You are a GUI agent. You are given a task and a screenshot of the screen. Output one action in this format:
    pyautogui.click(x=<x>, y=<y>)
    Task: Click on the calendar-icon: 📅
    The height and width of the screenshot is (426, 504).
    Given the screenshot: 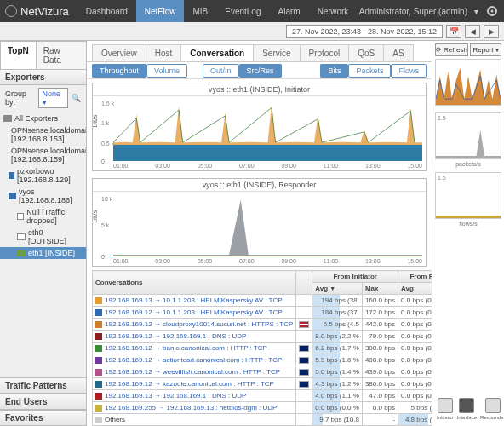 What is the action you would take?
    pyautogui.click(x=454, y=32)
    